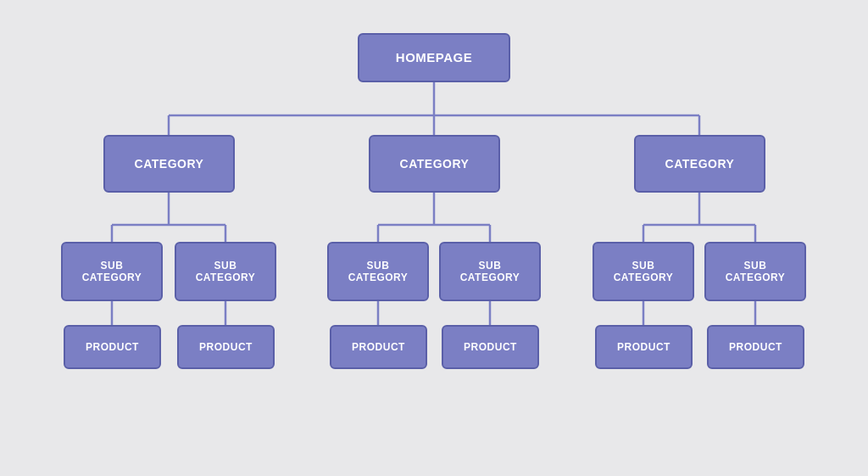  Describe the element at coordinates (225, 347) in the screenshot. I see `product-node-1-2: PRODUCT` at that location.